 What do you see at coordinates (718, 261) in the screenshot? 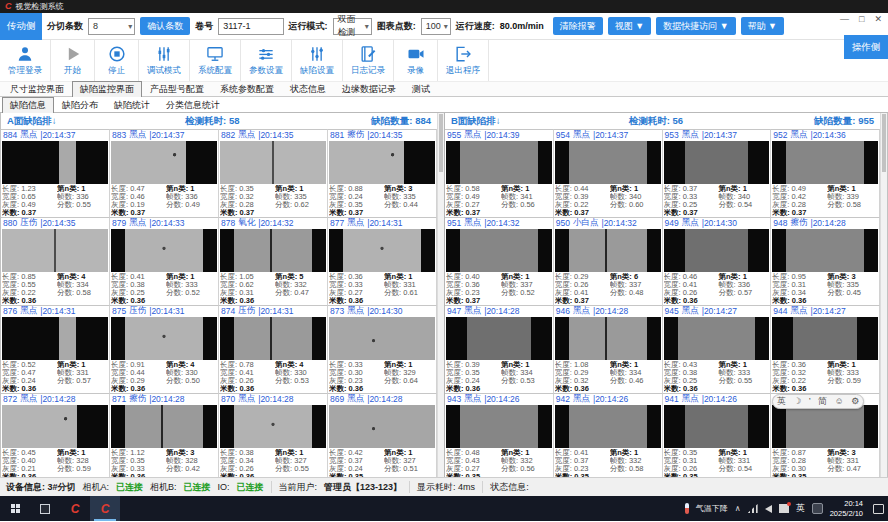
I see `defect-card: 949 黑点 |20:14:30 长度: 0.46 宽度: 0.41 灰度: 0…` at bounding box center [718, 261].